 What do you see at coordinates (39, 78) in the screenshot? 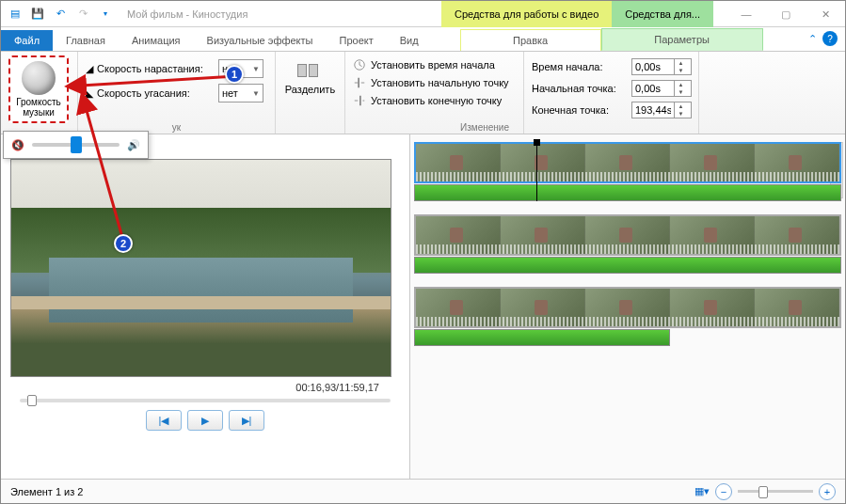
I see `speaker-icon` at bounding box center [39, 78].